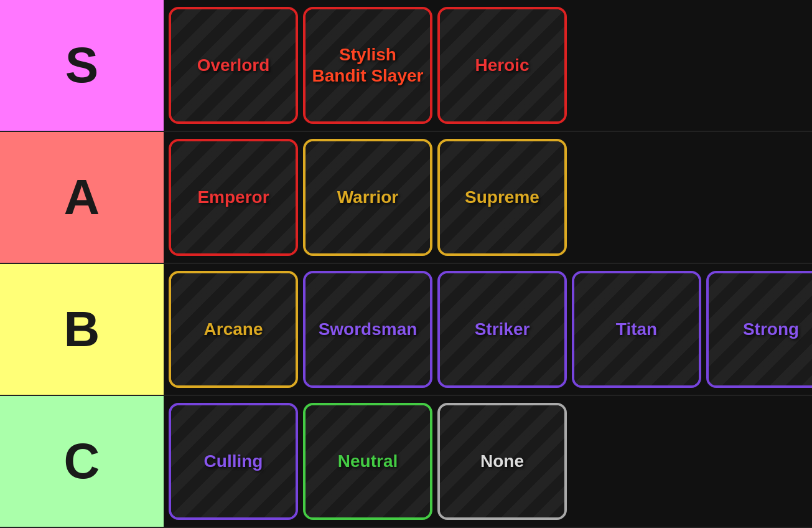 This screenshot has height=528, width=812. I want to click on item-card-heroic: Heroic, so click(502, 65).